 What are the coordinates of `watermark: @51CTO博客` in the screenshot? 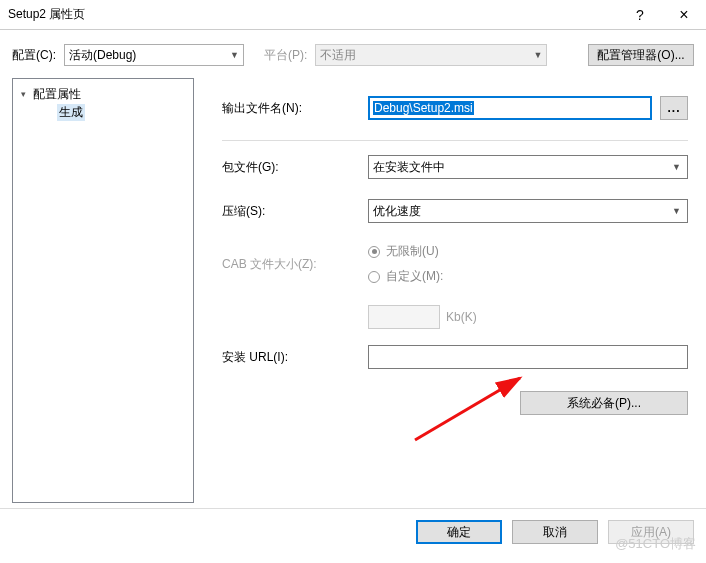 It's located at (656, 544).